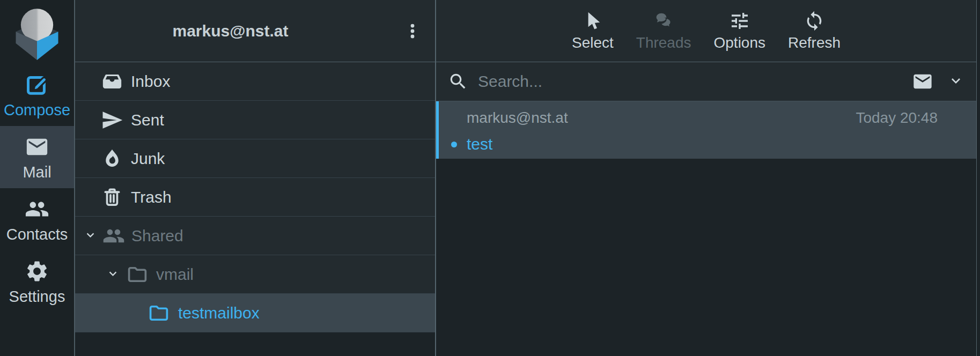 The image size is (980, 356). I want to click on folder-label: vmail, so click(175, 275).